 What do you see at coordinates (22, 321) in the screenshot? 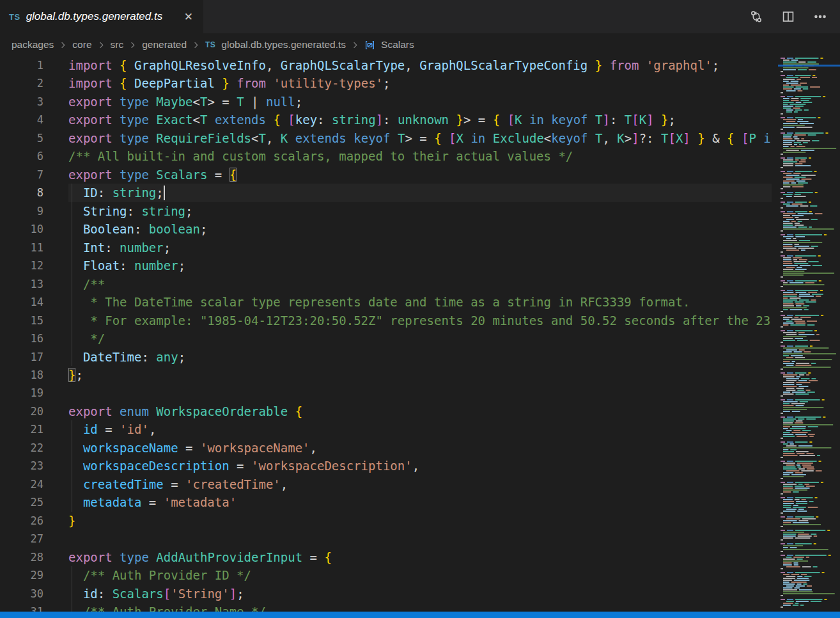
I see `line-number: 15` at bounding box center [22, 321].